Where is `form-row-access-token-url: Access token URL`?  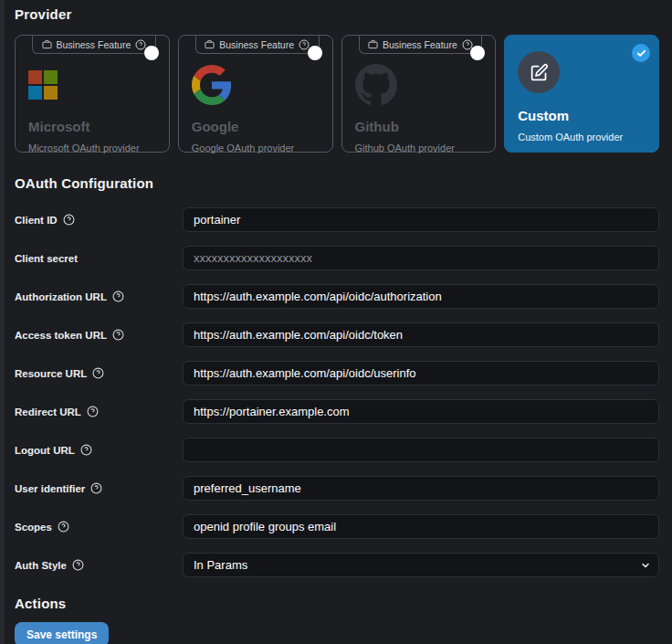 form-row-access-token-url: Access token URL is located at coordinates (337, 334).